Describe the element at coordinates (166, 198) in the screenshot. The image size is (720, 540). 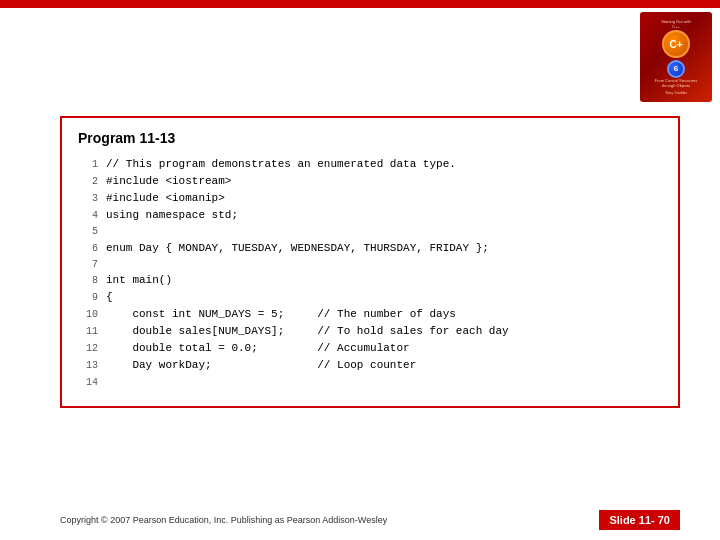
I see `line-code: #include <iomanip>` at that location.